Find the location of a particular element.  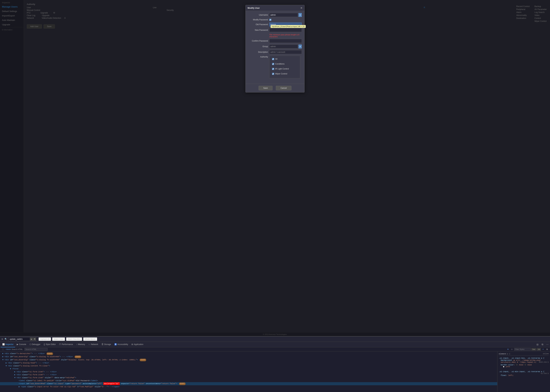

html-line: ▼ <div class="ui-form-item" style="" dat… is located at coordinates (249, 378).